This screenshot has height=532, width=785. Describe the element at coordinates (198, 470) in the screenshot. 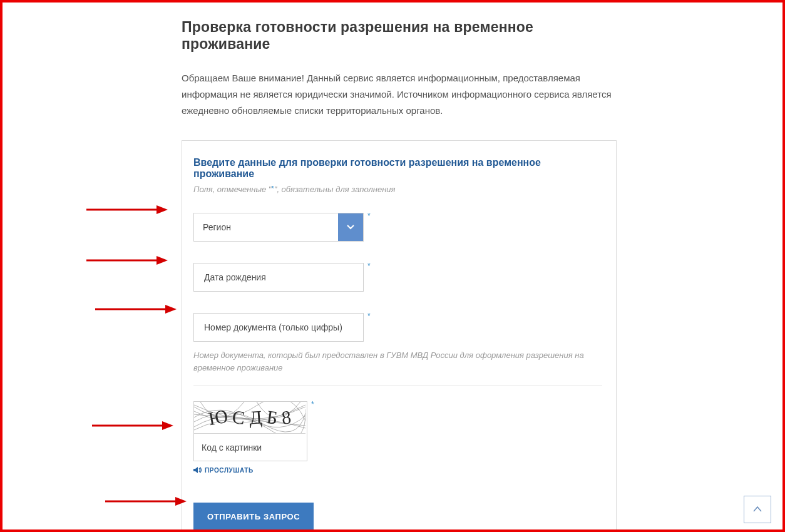

I see `speaker-icon` at that location.